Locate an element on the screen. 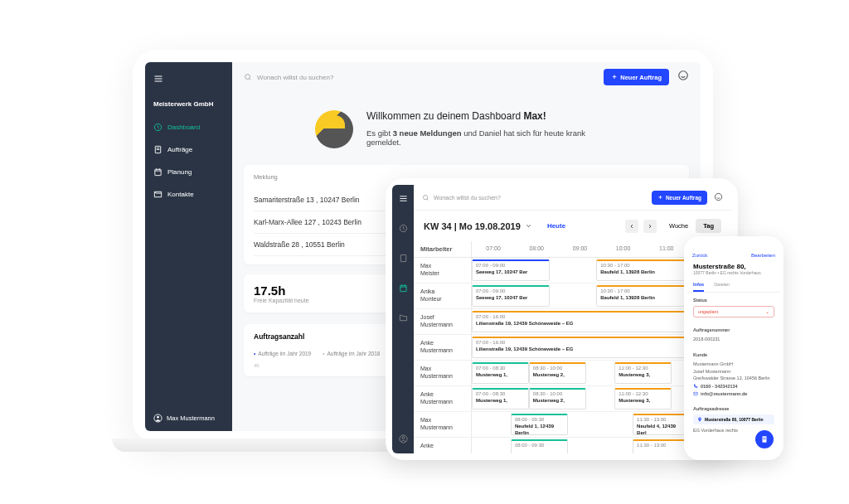  time-column: 11:00 is located at coordinates (667, 249).